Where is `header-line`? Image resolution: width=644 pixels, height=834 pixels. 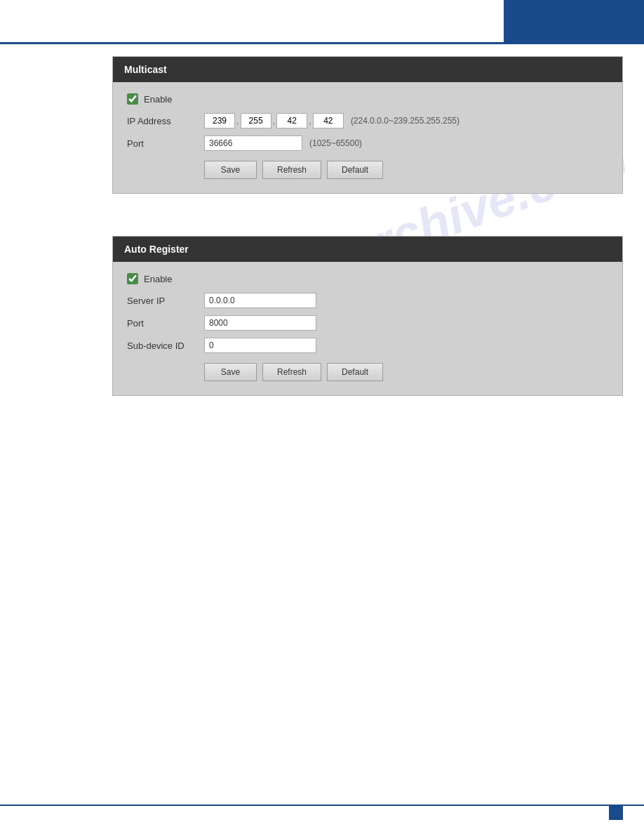
header-line is located at coordinates (322, 44).